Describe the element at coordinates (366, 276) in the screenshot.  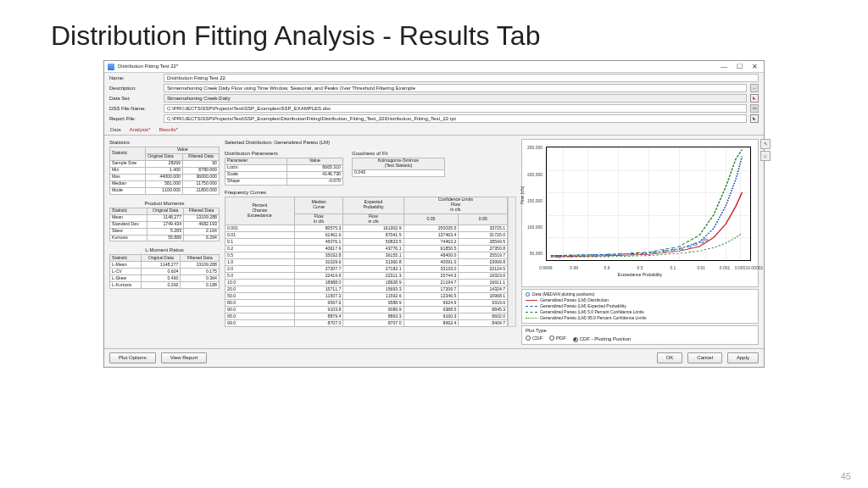
I see `table-row: 5.022419.922311.325744.319323.0` at that location.